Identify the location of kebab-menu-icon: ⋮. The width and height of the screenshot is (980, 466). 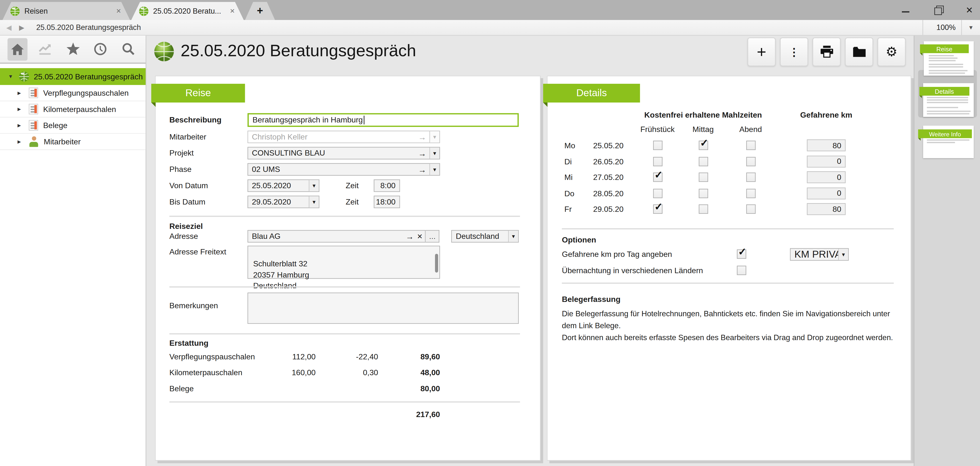
(794, 52).